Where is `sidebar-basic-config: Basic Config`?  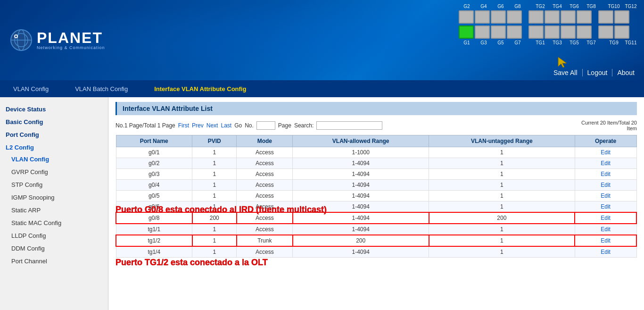
sidebar-basic-config: Basic Config is located at coordinates (54, 121).